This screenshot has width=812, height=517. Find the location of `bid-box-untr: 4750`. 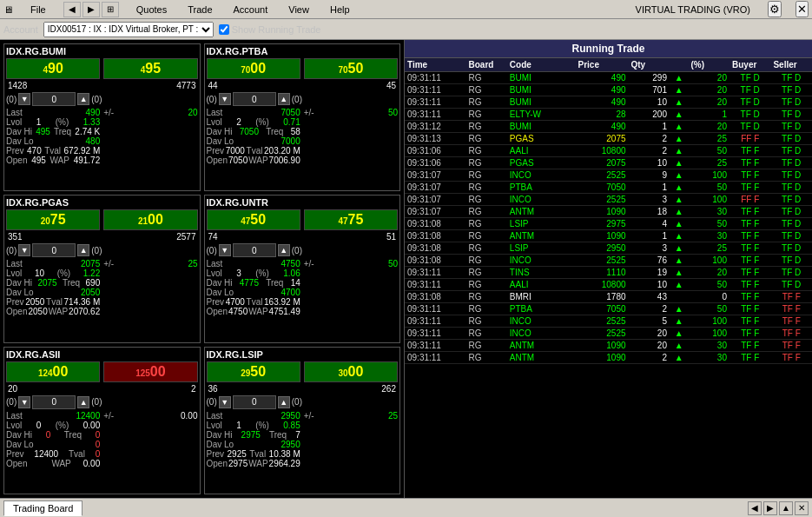

bid-box-untr: 4750 is located at coordinates (254, 220).